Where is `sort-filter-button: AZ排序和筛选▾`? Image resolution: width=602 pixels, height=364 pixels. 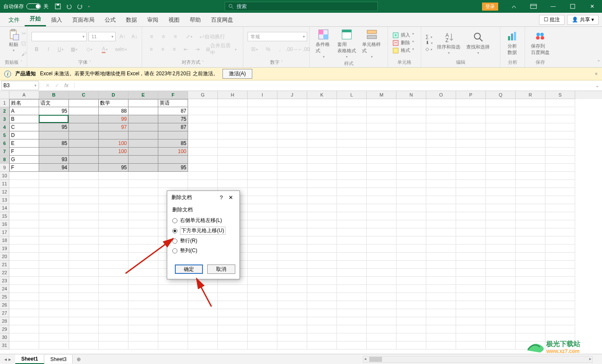
sort-filter-button: AZ排序和筛选▾ is located at coordinates (448, 43).